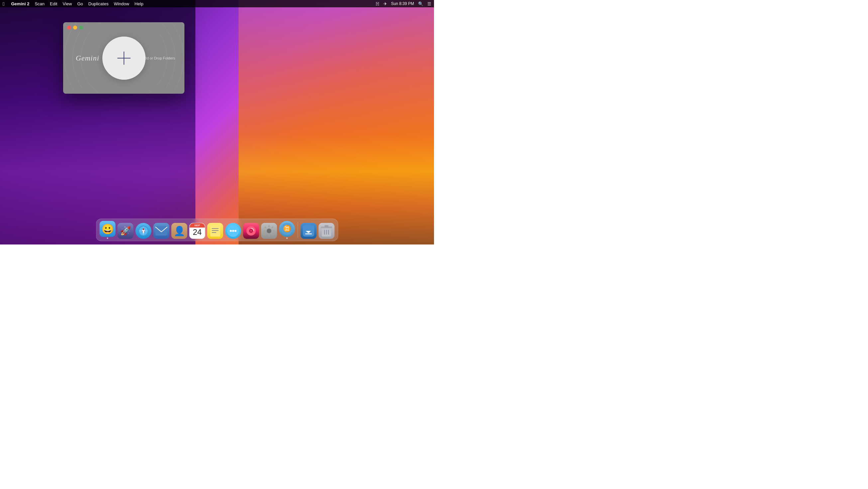 This screenshot has width=868, height=489. Describe the element at coordinates (377, 4) in the screenshot. I see `notification-center-icon: ☵` at that location.